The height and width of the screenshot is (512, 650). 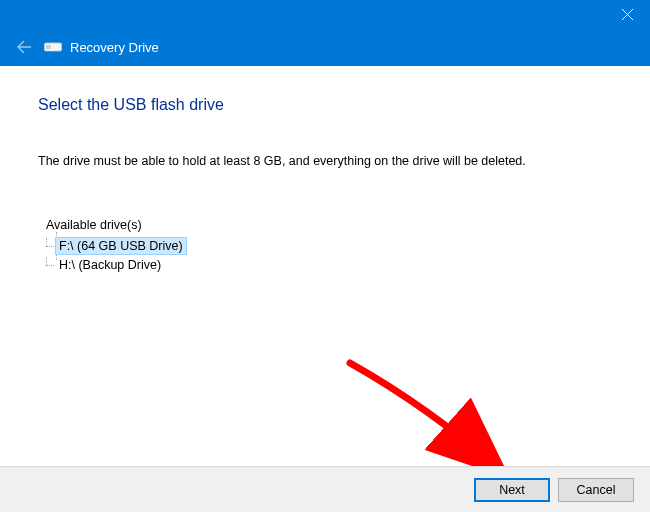 What do you see at coordinates (121, 246) in the screenshot?
I see `drive-item-f: F:\ (64 GB USB Drive)` at bounding box center [121, 246].